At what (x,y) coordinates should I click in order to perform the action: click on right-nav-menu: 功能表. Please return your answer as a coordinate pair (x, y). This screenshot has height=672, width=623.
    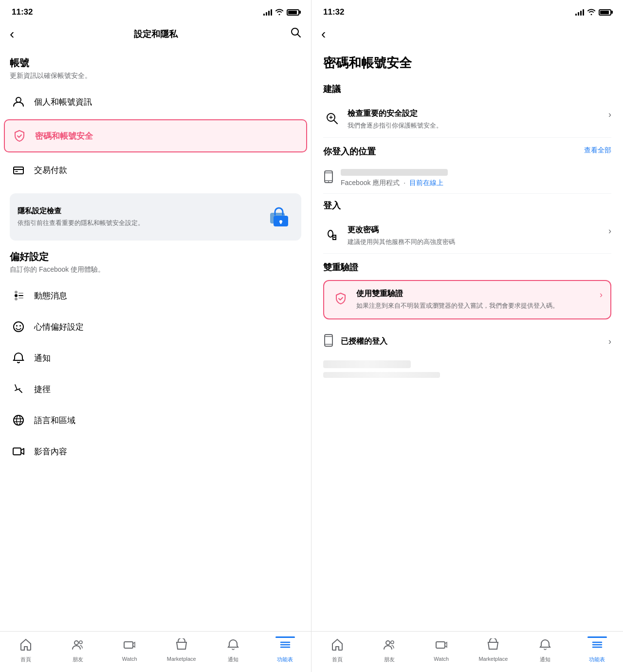
    Looking at the image, I should click on (597, 651).